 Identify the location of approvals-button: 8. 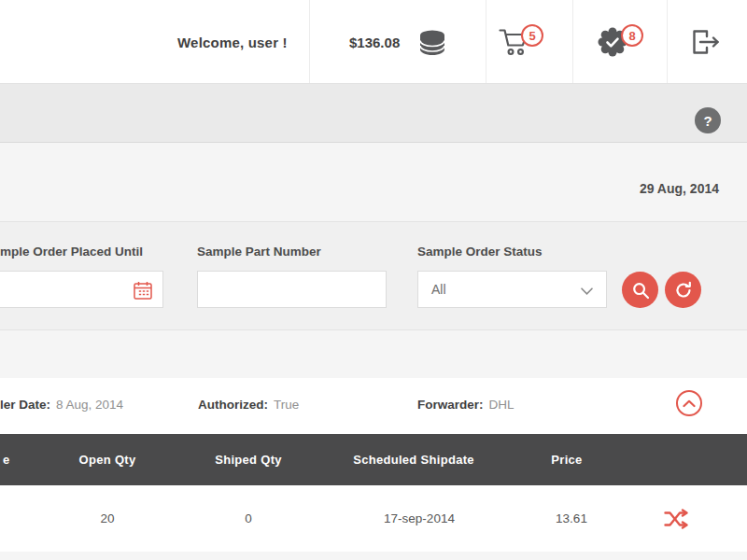
(621, 44).